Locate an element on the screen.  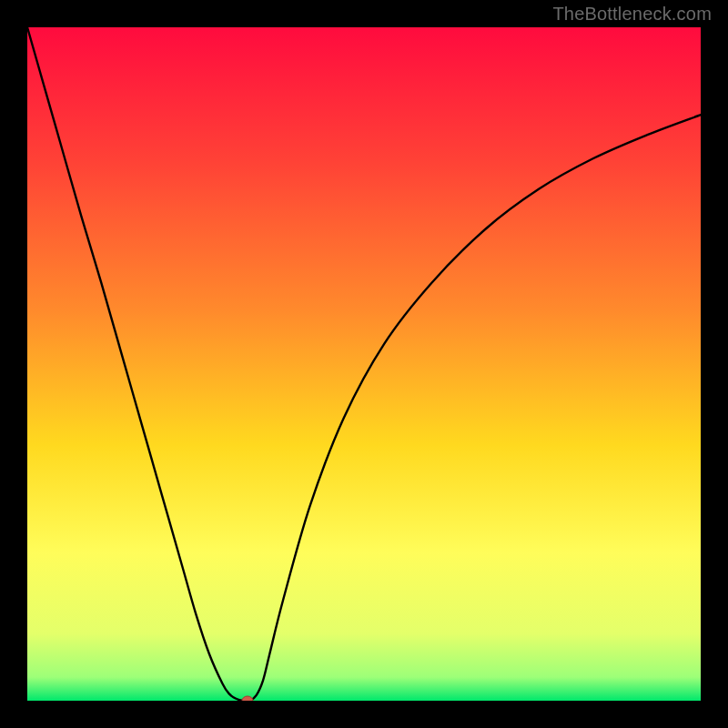
watermark-text: TheBottleneck.com is located at coordinates (632, 15).